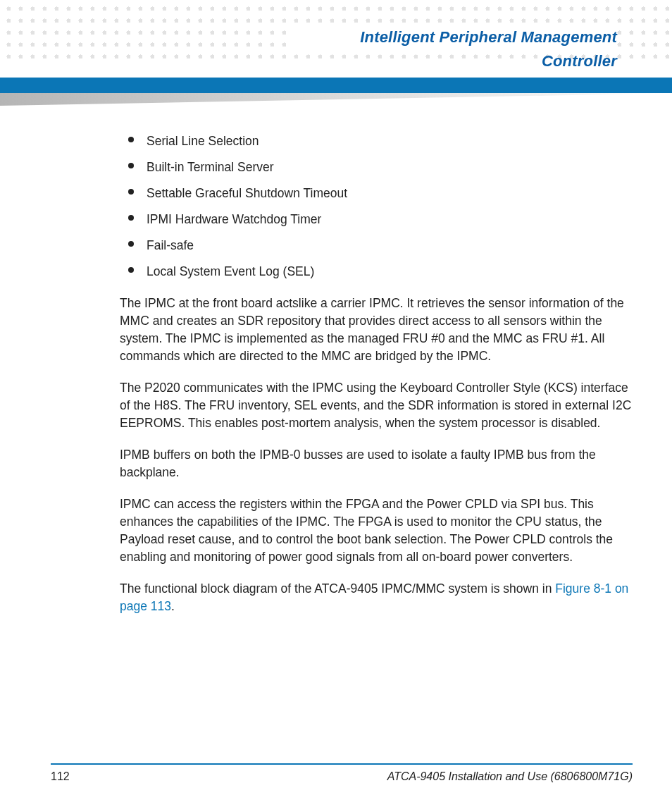  Describe the element at coordinates (376, 272) in the screenshot. I see `list-item: Local System Event Log (SEL)` at that location.